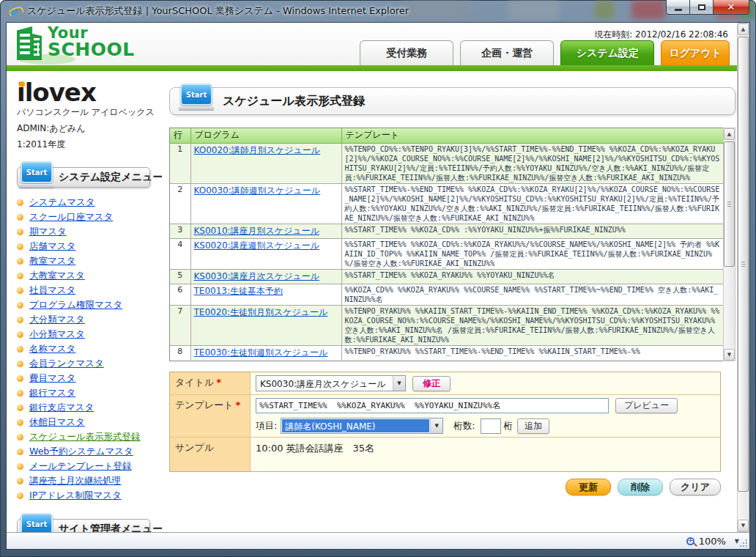 The height and width of the screenshot is (557, 756). What do you see at coordinates (640, 487) in the screenshot?
I see `delete-button: 削除` at bounding box center [640, 487].